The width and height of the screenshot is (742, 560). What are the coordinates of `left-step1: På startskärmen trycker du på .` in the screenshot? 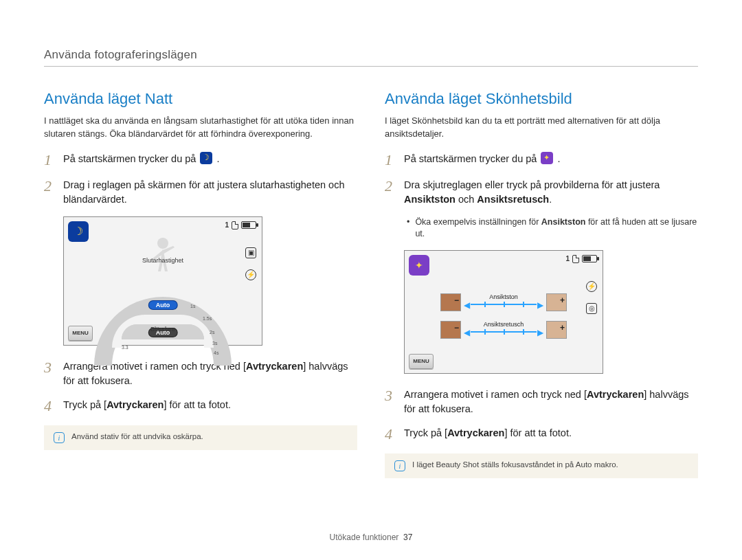 It's located at (142, 160).